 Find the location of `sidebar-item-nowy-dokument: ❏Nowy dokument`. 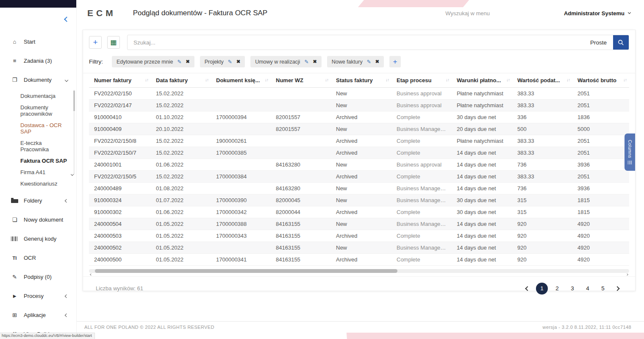

sidebar-item-nowy-dokument: ❏Nowy dokument is located at coordinates (38, 220).